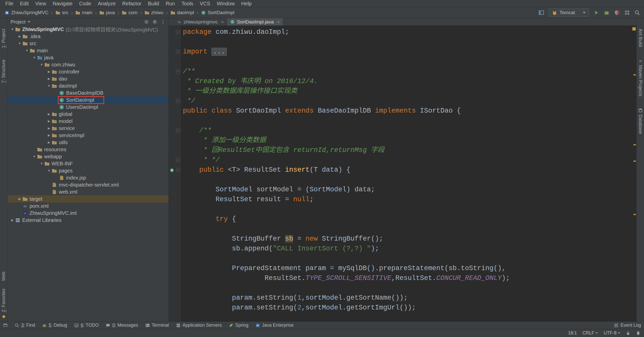 The image size is (644, 337). What do you see at coordinates (640, 77) in the screenshot?
I see `toolwindow-button-maven-projects: mMaven Projects` at bounding box center [640, 77].